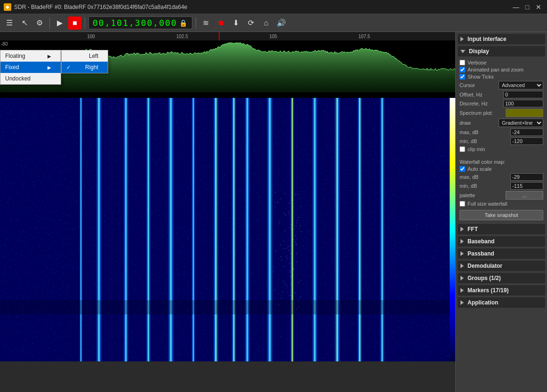 The height and width of the screenshot is (392, 547). What do you see at coordinates (501, 266) in the screenshot?
I see `demodulator-header: Demodulator` at bounding box center [501, 266].